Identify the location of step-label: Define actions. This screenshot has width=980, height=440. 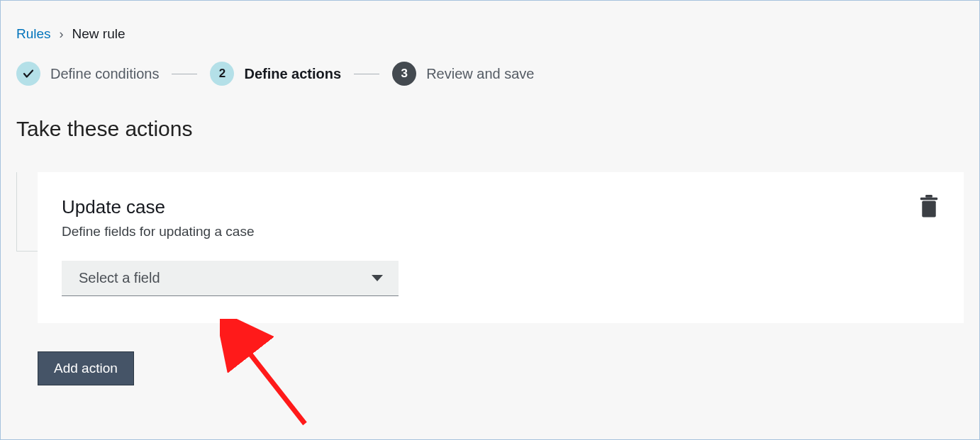
(292, 74).